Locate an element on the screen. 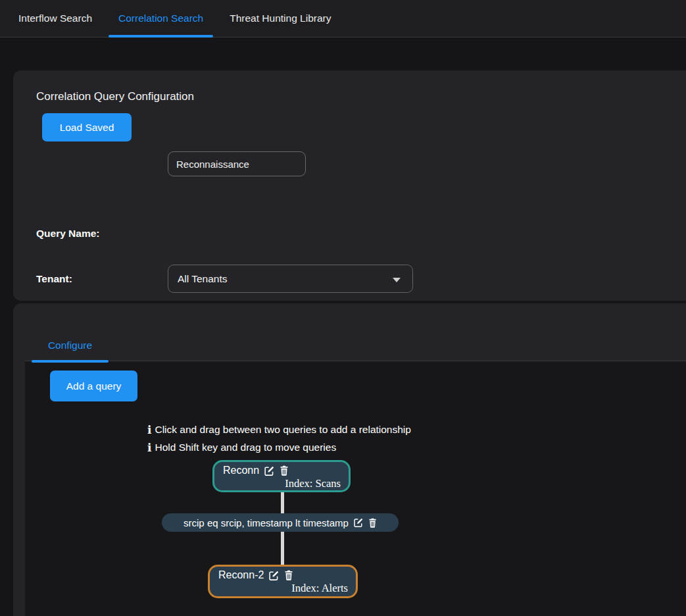  query-name-input is located at coordinates (237, 164).